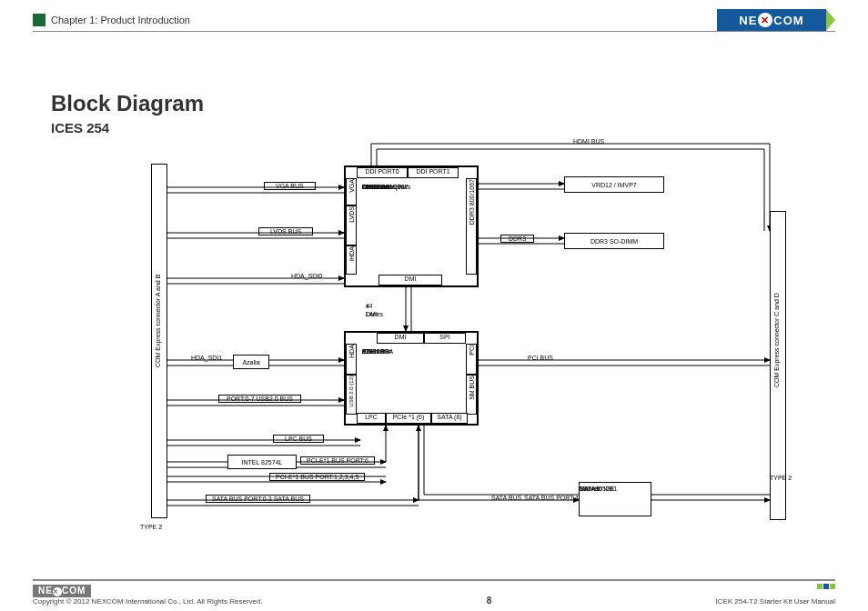 The image size is (868, 611). I want to click on azalia-box: Azalia, so click(251, 362).